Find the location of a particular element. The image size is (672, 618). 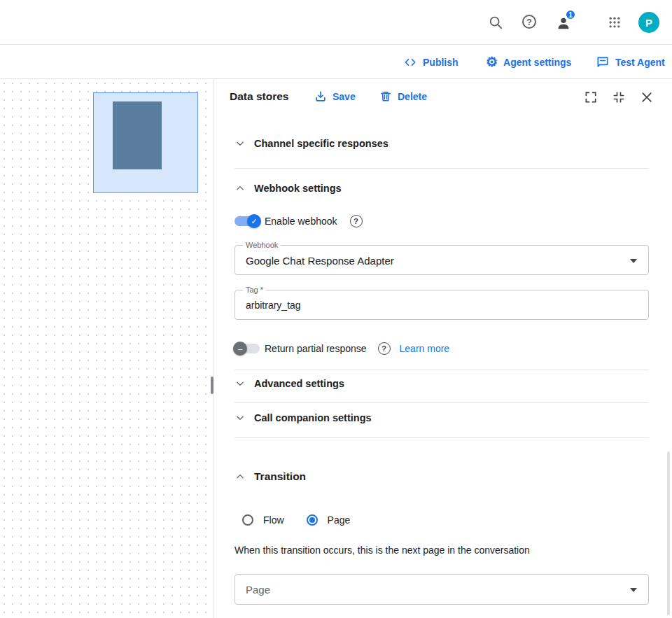

toggle-check-icon: ✓ is located at coordinates (254, 221).